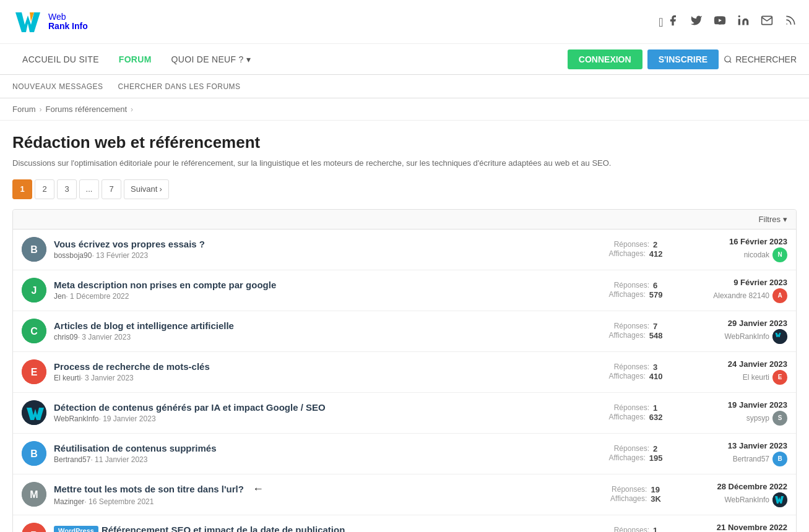  Describe the element at coordinates (324, 325) in the screenshot. I see `thread-title: Articles de blog et intelligence artific…` at that location.